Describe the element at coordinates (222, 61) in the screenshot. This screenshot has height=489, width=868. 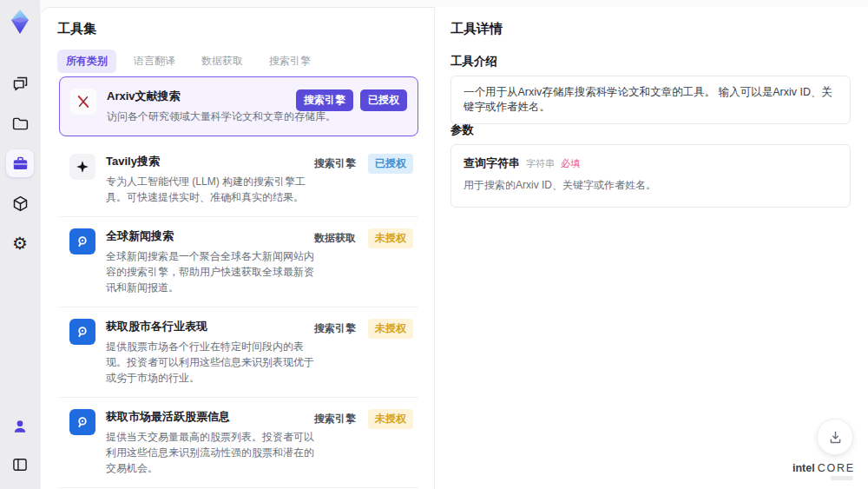
I see `tab-data-fetch: 数据获取` at that location.